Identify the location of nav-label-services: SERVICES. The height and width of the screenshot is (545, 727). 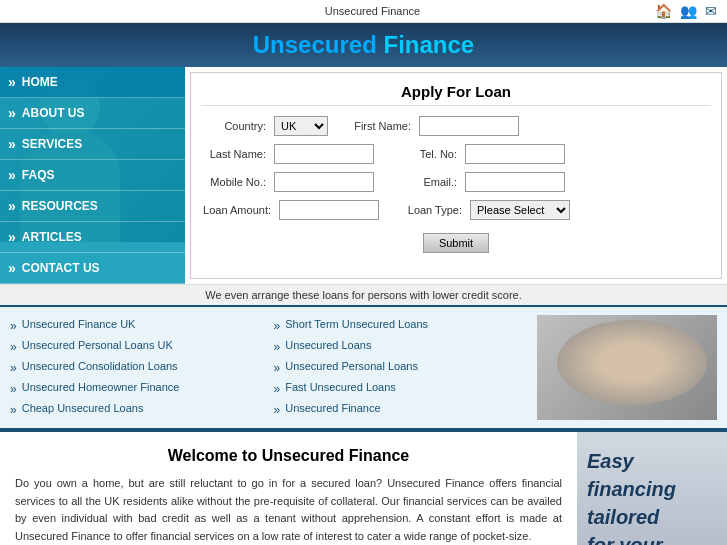
(52, 144).